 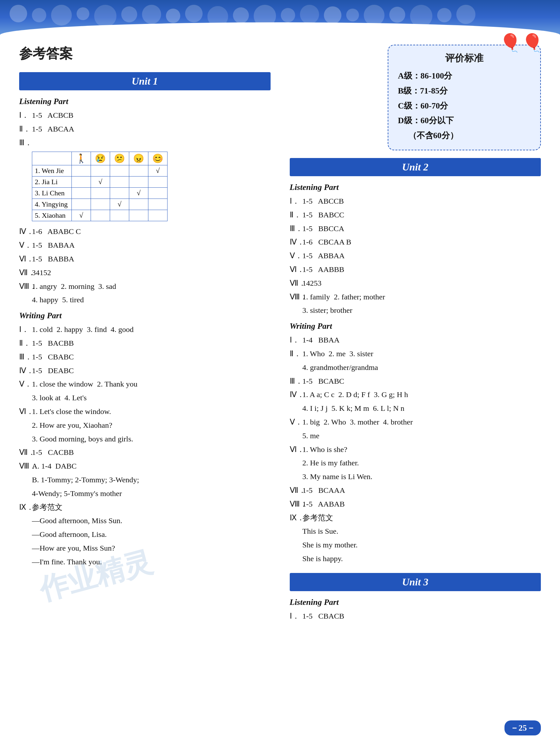 I want to click on unit1-write-vii: Ⅶ．1-5 CACBB, so click(x=145, y=453).